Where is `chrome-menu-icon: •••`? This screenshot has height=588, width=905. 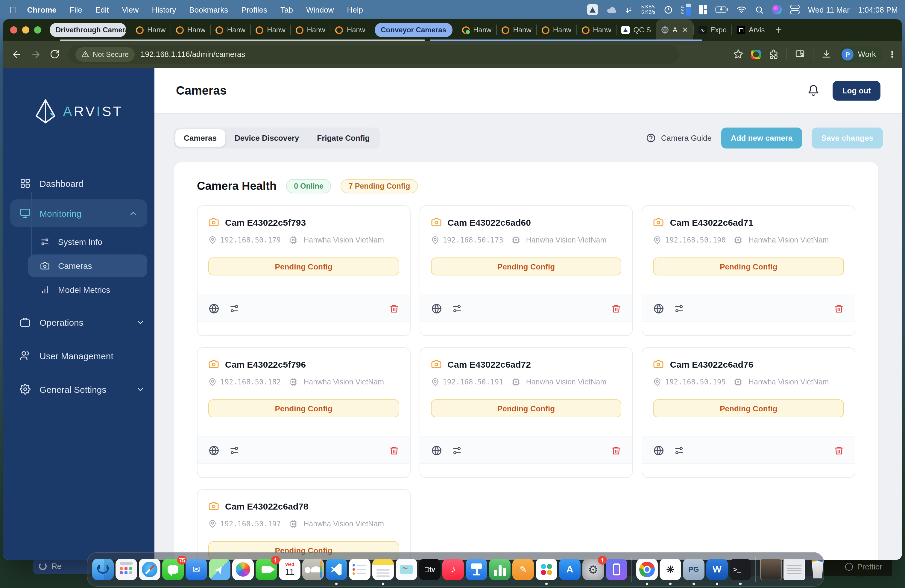 chrome-menu-icon: ••• is located at coordinates (892, 54).